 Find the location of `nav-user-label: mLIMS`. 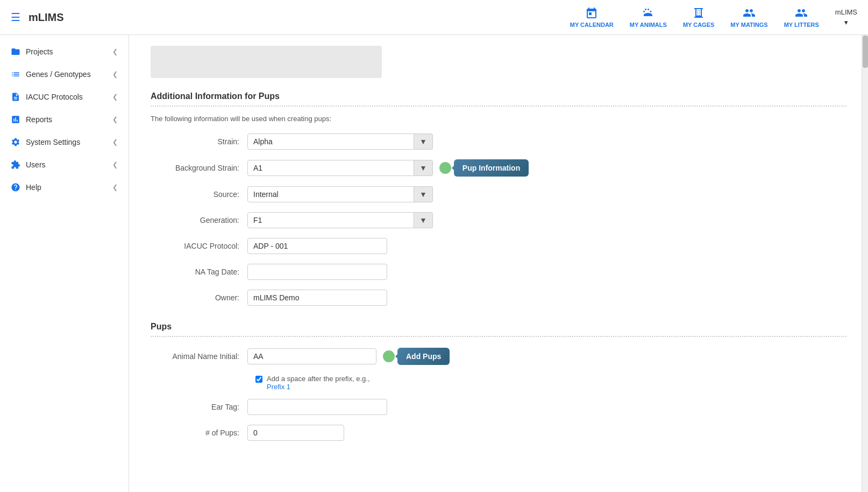

nav-user-label: mLIMS is located at coordinates (846, 12).